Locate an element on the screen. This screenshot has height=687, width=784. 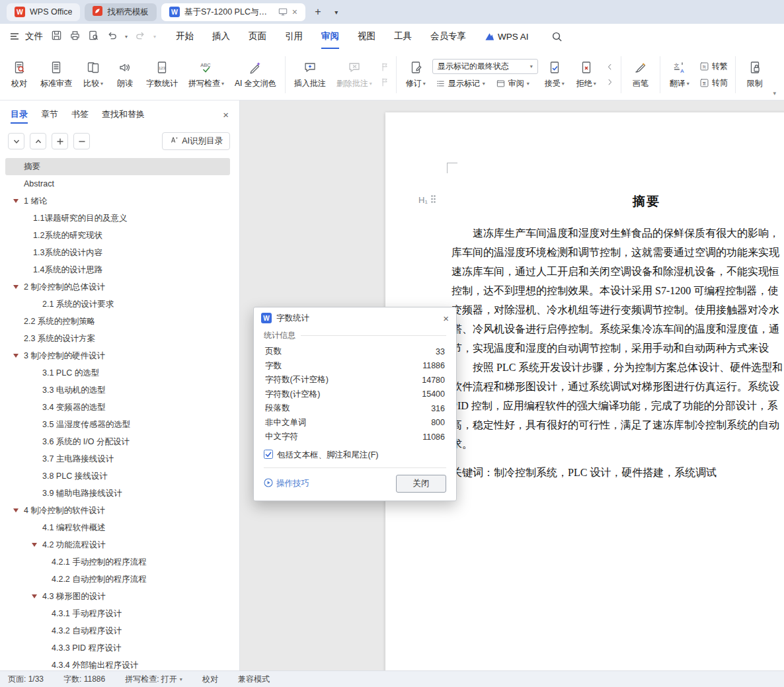
undo-dropdown-caret-icon: ▾ is located at coordinates (126, 37).